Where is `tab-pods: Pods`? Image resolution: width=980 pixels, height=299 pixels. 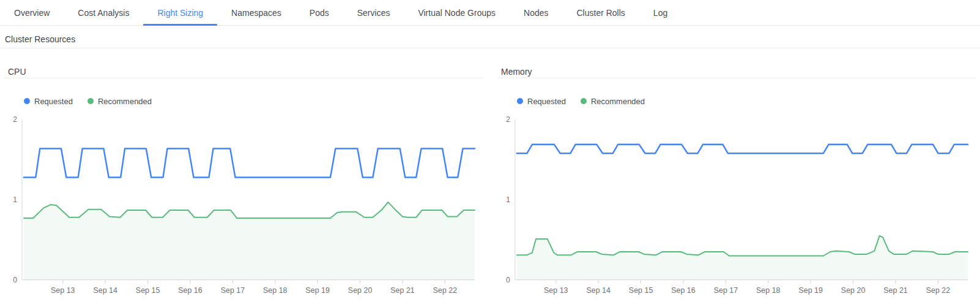
tab-pods: Pods is located at coordinates (319, 12).